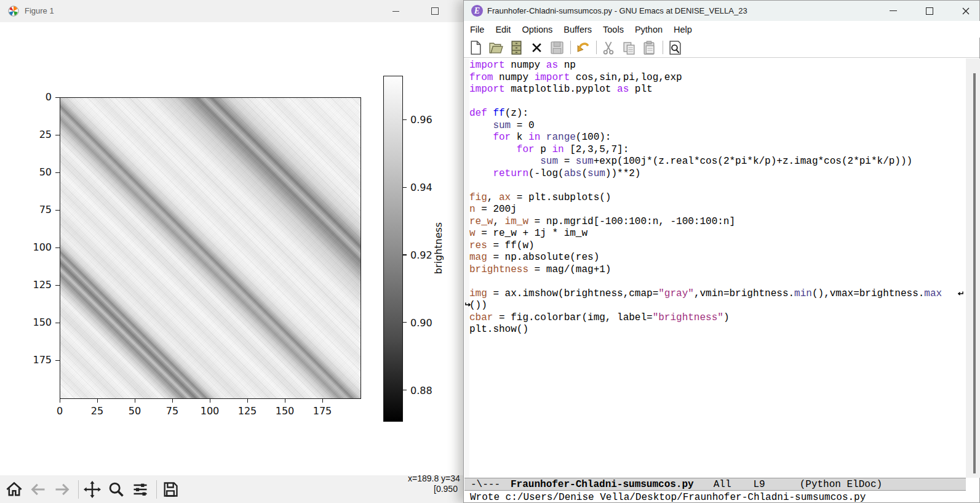 This screenshot has width=980, height=503. Describe the element at coordinates (613, 30) in the screenshot. I see `menu-item-tools: Tools` at that location.